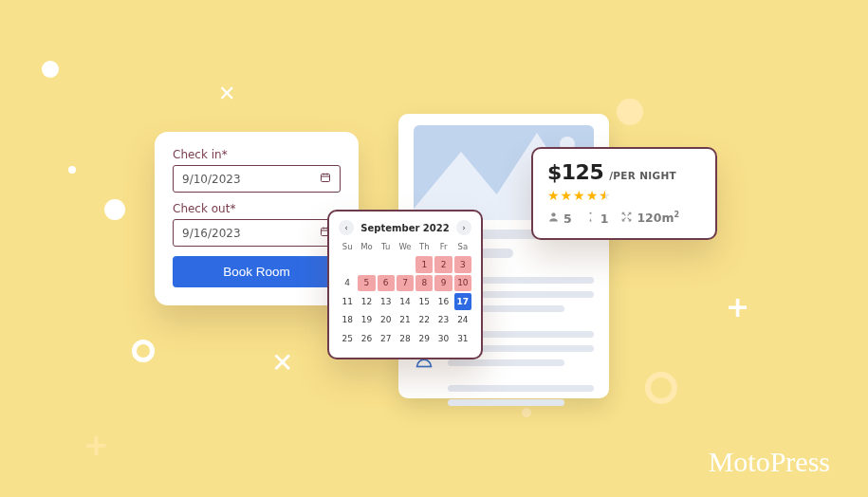 The image size is (868, 497). I want to click on calendar-day: 28, so click(405, 339).